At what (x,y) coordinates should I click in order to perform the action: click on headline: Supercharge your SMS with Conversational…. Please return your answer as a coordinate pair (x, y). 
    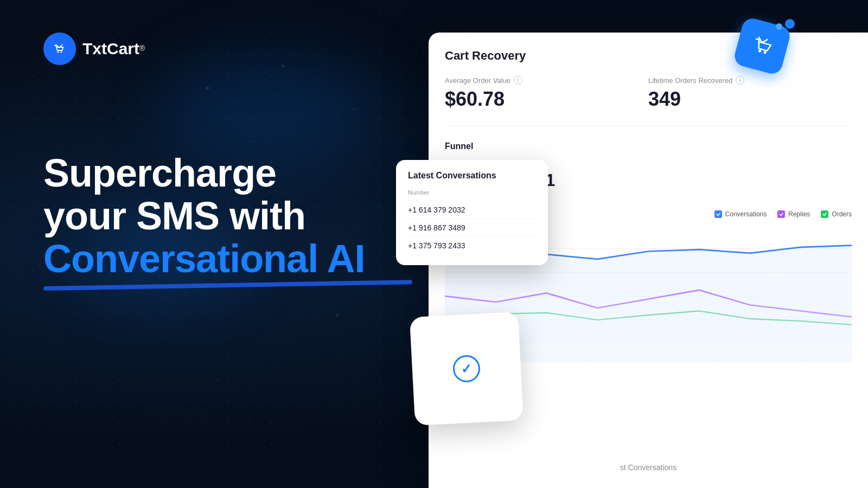
    Looking at the image, I should click on (255, 221).